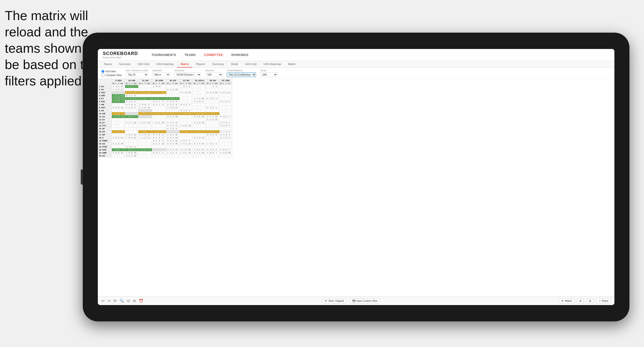 Image resolution: width=644 pixels, height=347 pixels. Describe the element at coordinates (128, 301) in the screenshot. I see `zoom-reset-icon: ⊙` at that location.